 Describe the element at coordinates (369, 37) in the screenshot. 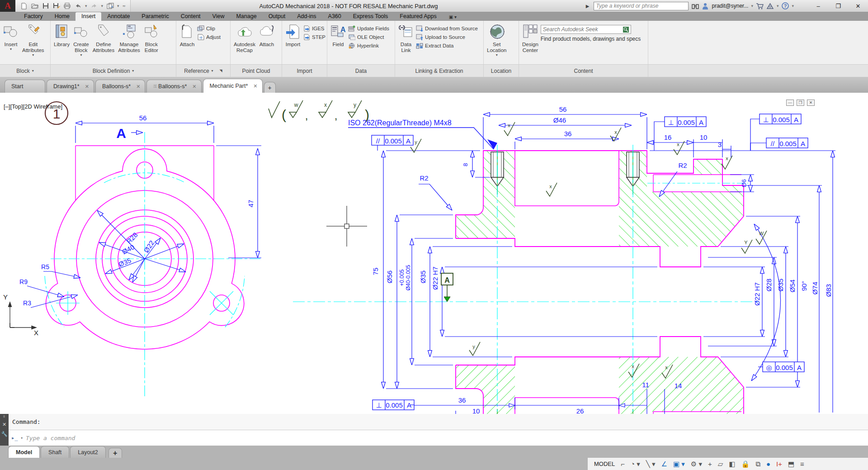

I see `ole-object-button: OLE Object` at that location.